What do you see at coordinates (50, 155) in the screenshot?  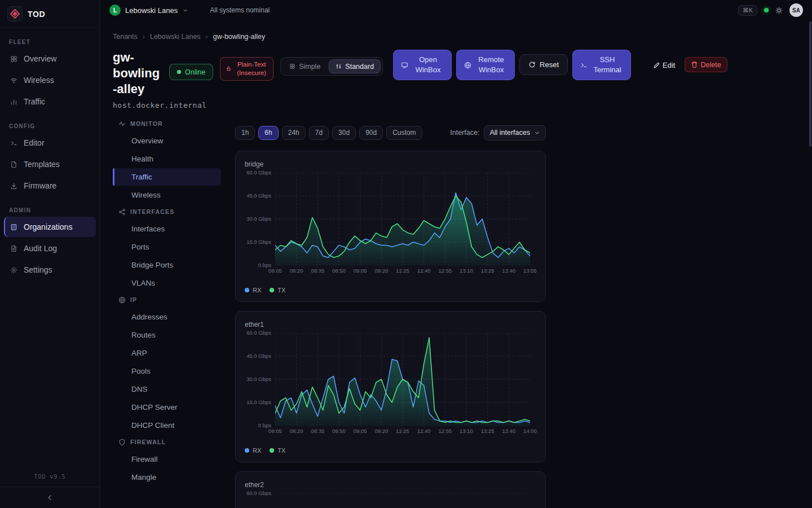 I see `sidebar-nav: FLEETOverviewWirelessTrafficCONFIGEditor…` at bounding box center [50, 155].